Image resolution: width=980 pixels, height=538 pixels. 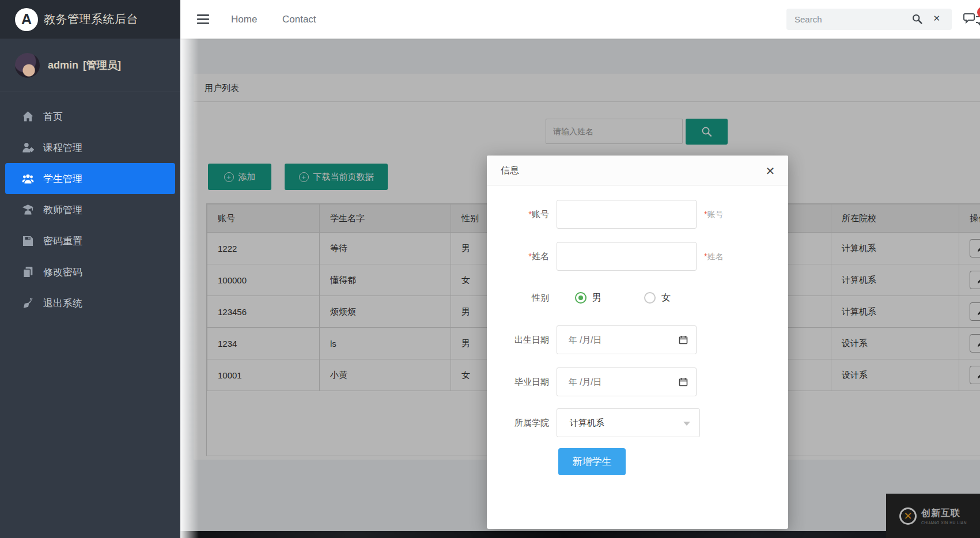 What do you see at coordinates (597, 298) in the screenshot?
I see `gender-male-label: 男` at bounding box center [597, 298].